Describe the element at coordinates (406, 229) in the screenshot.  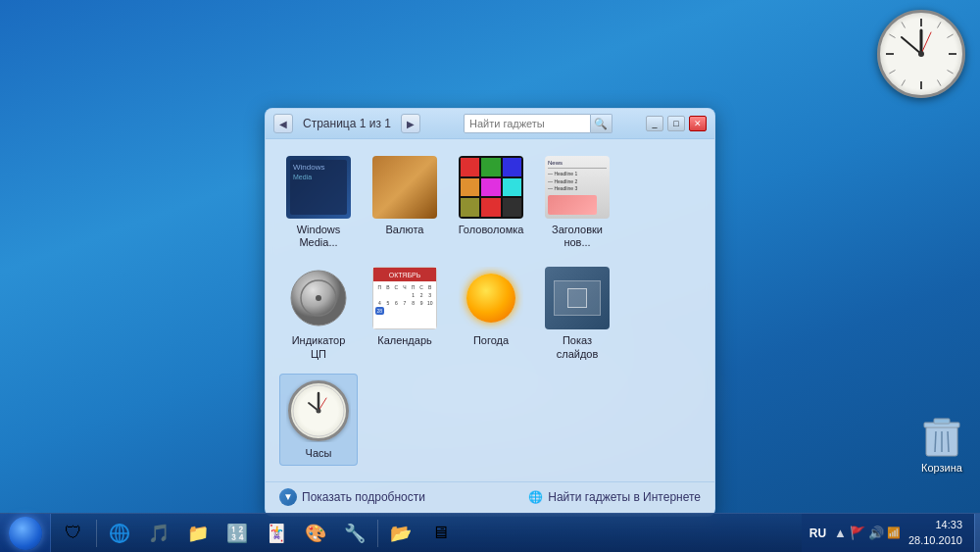
I see `gadget-label-currency: Валюта` at that location.